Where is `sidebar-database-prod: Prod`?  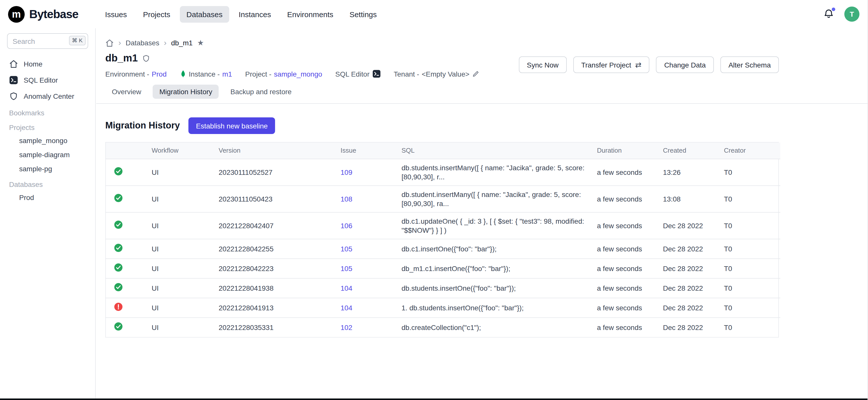
sidebar-database-prod: Prod is located at coordinates (48, 197).